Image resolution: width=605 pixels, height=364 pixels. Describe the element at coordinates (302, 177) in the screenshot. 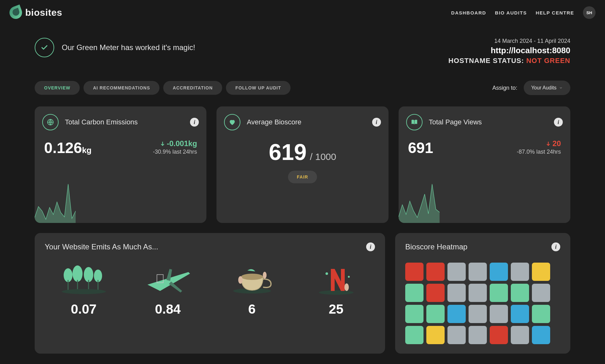

I see `bioscore-badge: FAIR` at that location.